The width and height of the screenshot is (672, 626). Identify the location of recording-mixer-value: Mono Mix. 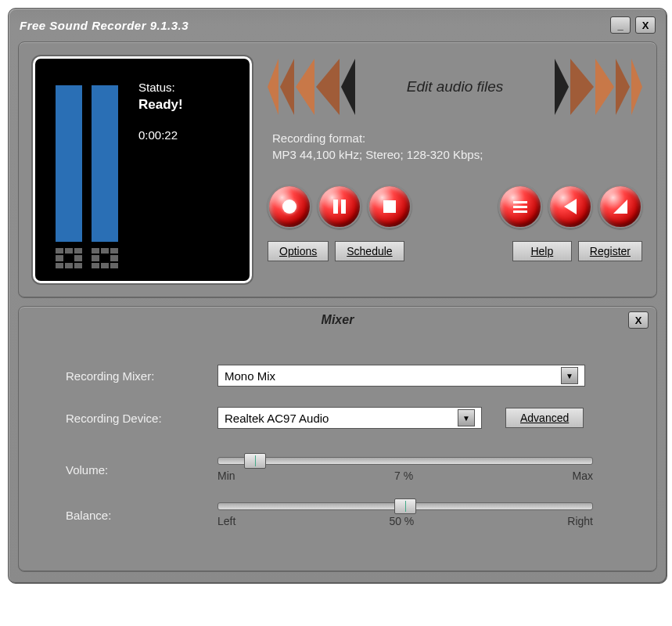
(250, 376).